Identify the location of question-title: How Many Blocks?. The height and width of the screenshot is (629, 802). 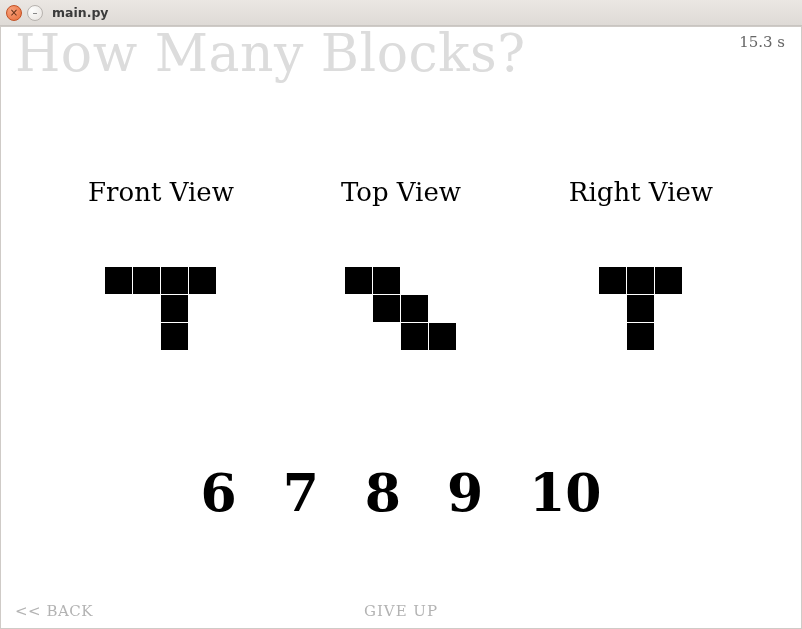
(270, 53).